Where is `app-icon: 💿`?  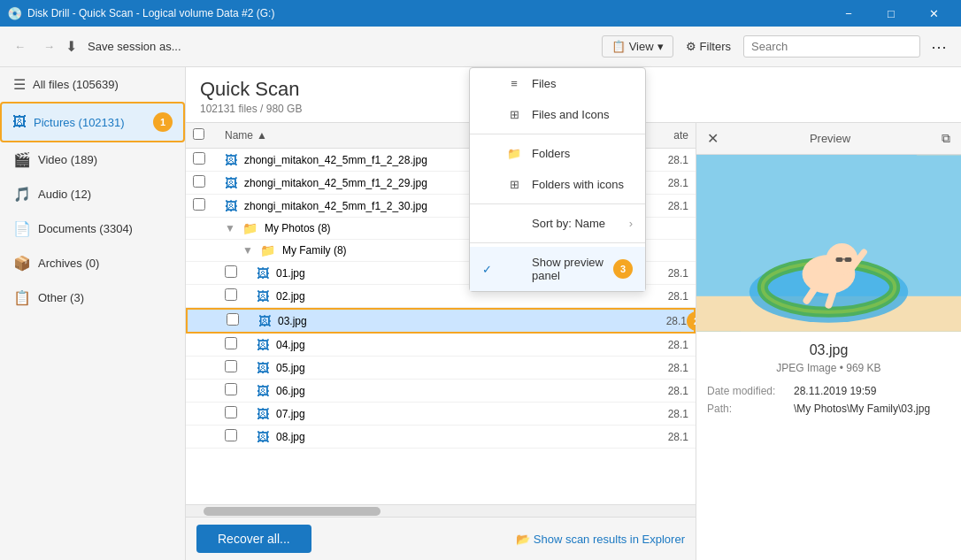
app-icon: 💿 is located at coordinates (14, 13).